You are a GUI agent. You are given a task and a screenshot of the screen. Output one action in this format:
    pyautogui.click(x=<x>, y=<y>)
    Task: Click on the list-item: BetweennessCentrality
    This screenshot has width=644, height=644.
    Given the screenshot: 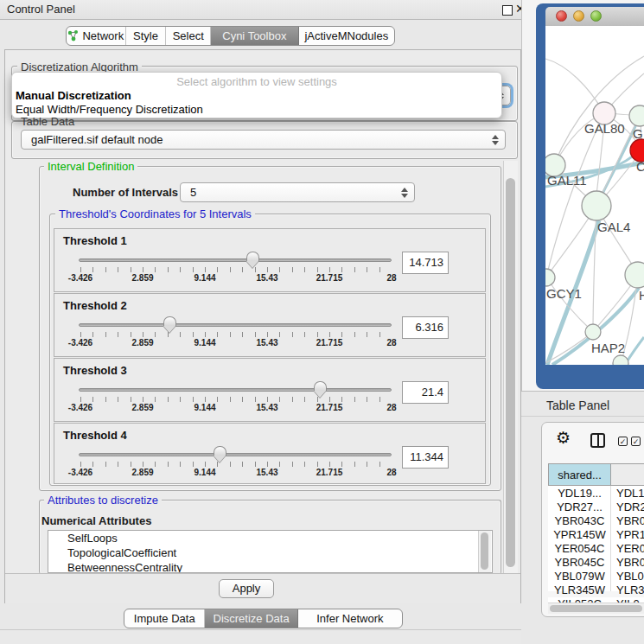 What is the action you would take?
    pyautogui.click(x=270, y=567)
    